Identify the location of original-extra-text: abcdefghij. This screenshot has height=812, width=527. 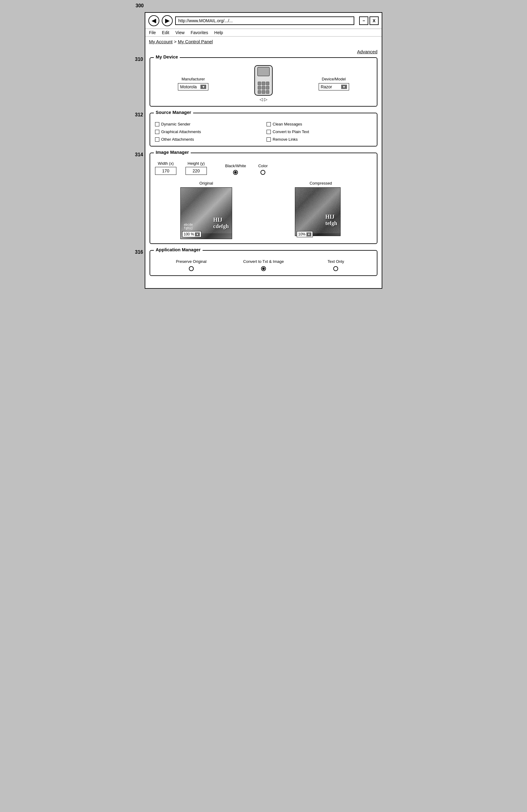
(188, 226).